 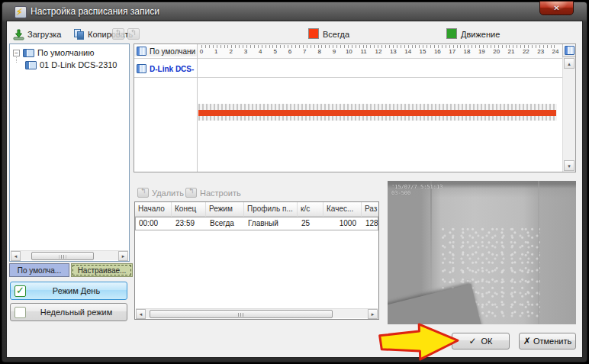 What do you see at coordinates (314, 34) in the screenshot?
I see `legend-always-swatch` at bounding box center [314, 34].